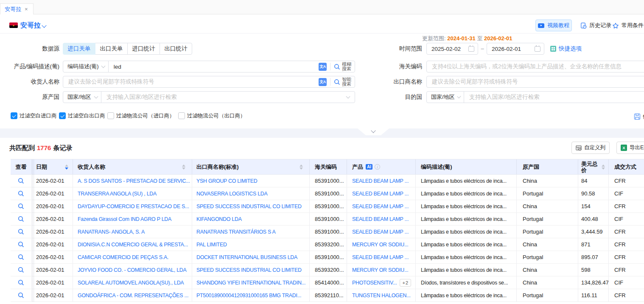 The width and height of the screenshot is (644, 304). Describe the element at coordinates (328, 296) in the screenshot. I see `table-row: 2026-02-01GONDOÁFRICA - COM. REPRESENTAÇ…` at that location.